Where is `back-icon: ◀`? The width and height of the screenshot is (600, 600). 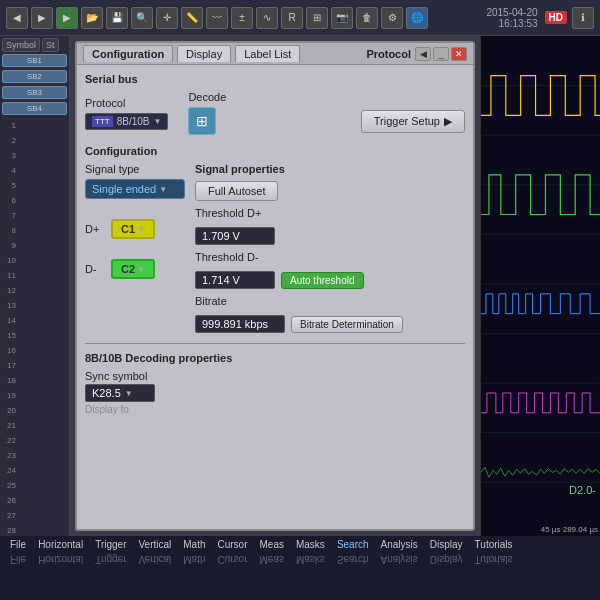
back-icon: ◀ is located at coordinates (17, 18).